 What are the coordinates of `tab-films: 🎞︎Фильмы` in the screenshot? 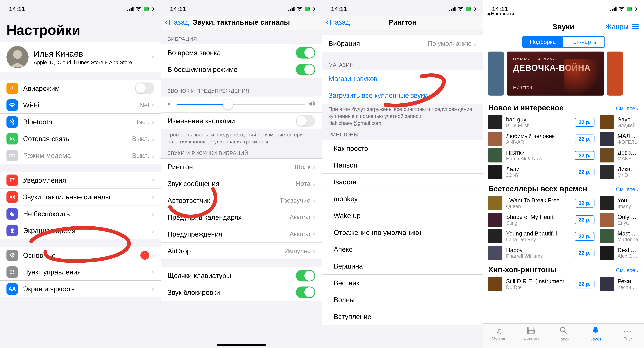 It's located at (531, 334).